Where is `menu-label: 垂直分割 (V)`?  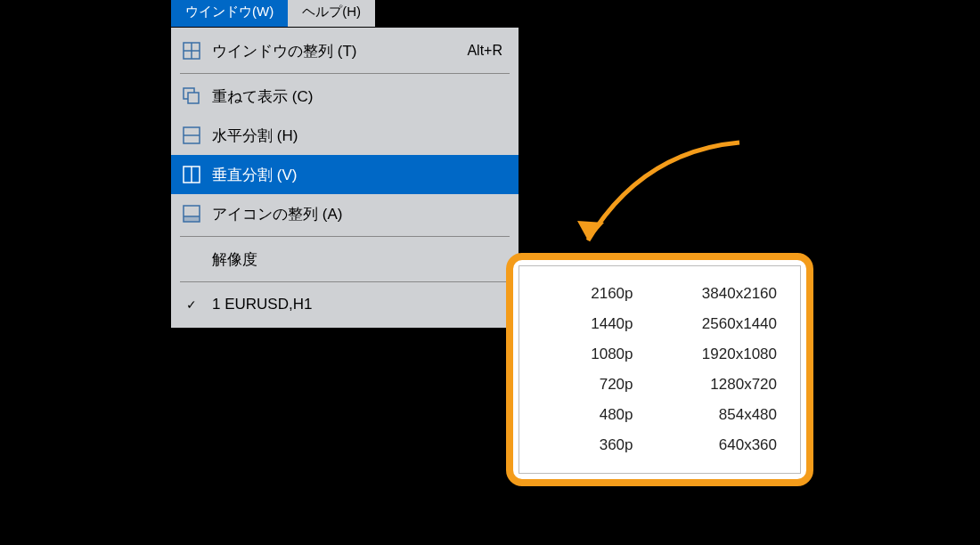
menu-label: 垂直分割 (V) is located at coordinates (357, 175).